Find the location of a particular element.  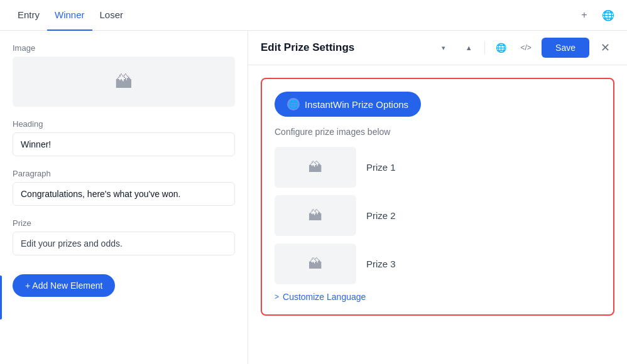

save-label: Save is located at coordinates (565, 48).